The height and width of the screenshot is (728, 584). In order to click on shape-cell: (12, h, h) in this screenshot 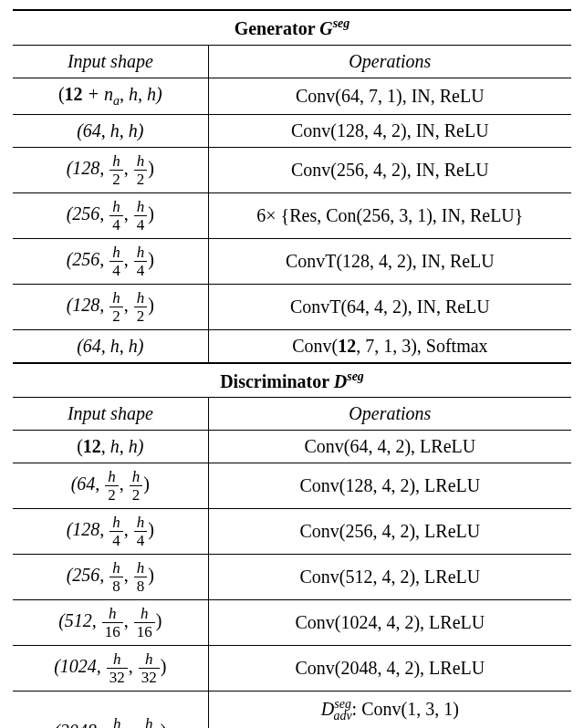, I will do `click(110, 447)`.